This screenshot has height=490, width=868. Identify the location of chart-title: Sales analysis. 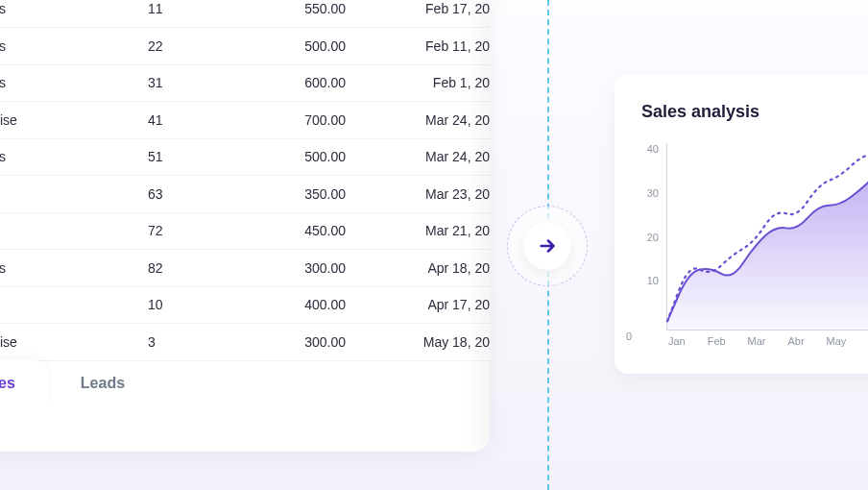
(755, 111).